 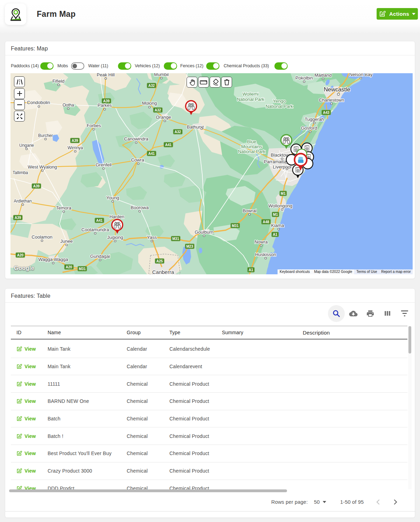 I want to click on svg-text: Newcastle, so click(x=337, y=89).